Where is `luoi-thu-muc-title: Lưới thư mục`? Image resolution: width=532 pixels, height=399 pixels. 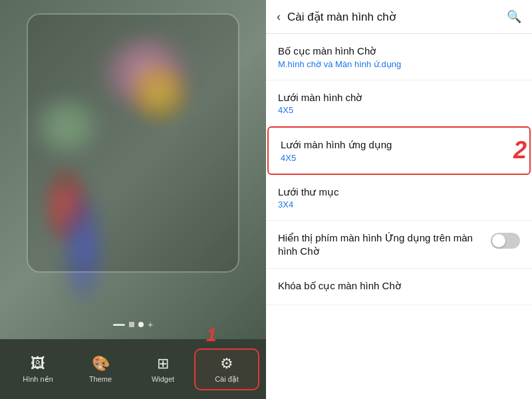 luoi-thu-muc-title: Lưới thư mục is located at coordinates (399, 192).